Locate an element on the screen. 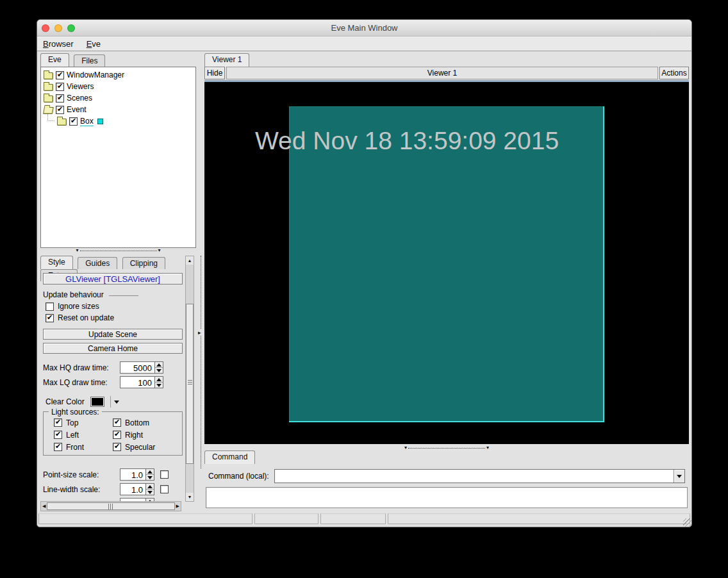 The image size is (728, 578). folder-icon is located at coordinates (49, 87).